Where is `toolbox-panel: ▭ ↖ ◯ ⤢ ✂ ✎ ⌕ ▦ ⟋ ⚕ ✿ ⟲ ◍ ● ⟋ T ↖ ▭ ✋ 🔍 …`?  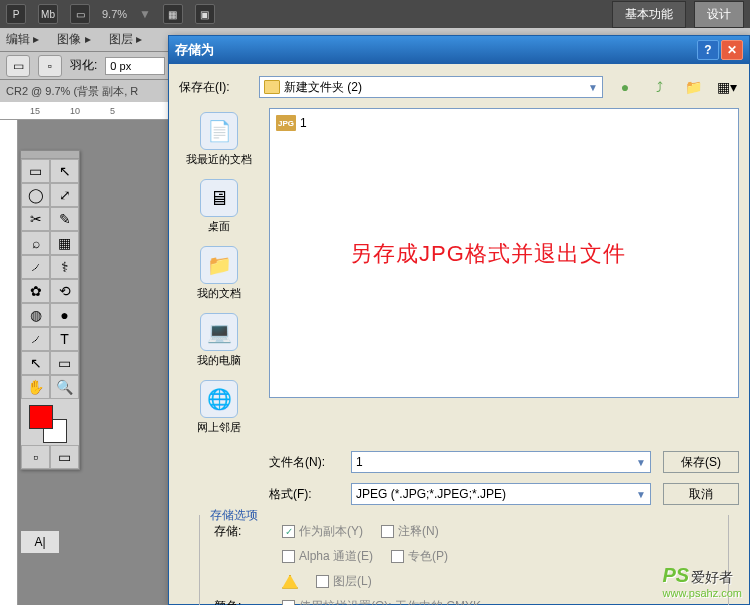
toolbox-panel: ▭ ↖ ◯ ⤢ ✂ ✎ ⌕ ▦ ⟋ ⚕ ✿ ⟲ ◍ ● ⟋ T ↖ ▭ ✋ 🔍 … is located at coordinates (50, 310).